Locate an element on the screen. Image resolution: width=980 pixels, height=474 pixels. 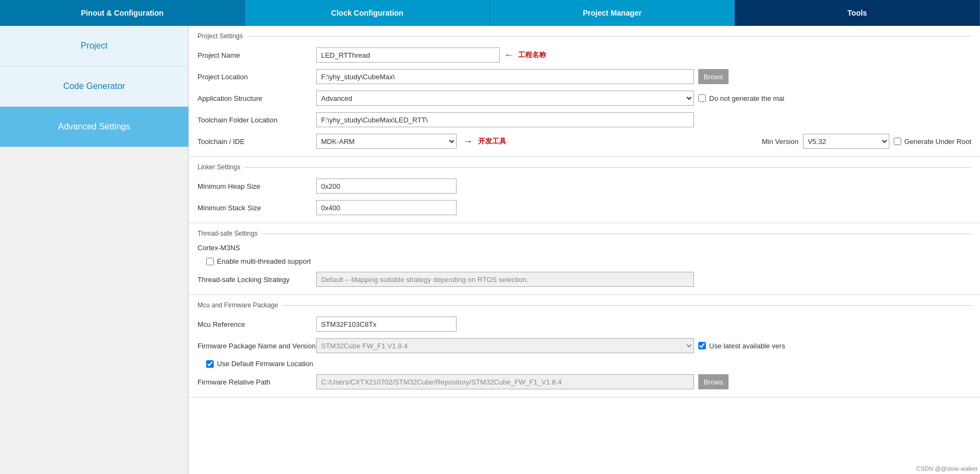
firmware-package-row: Firmware Package Name and Version STM32C… is located at coordinates (584, 346).